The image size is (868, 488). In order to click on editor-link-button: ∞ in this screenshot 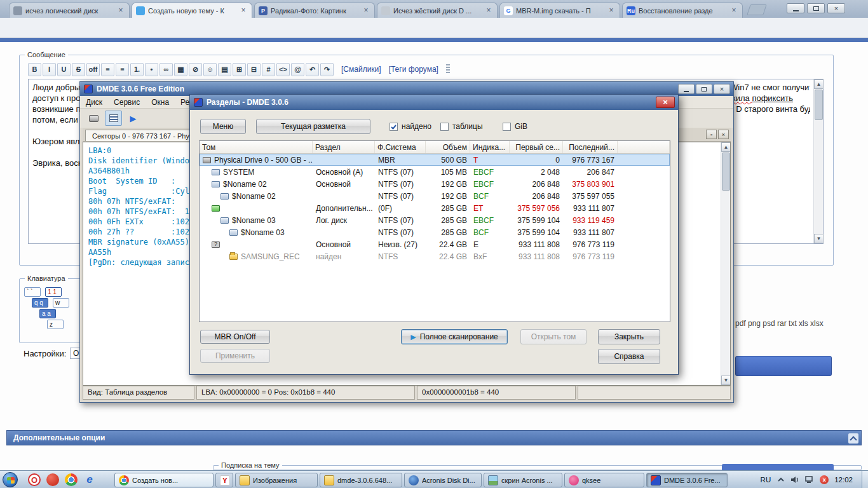, I will do `click(166, 70)`.